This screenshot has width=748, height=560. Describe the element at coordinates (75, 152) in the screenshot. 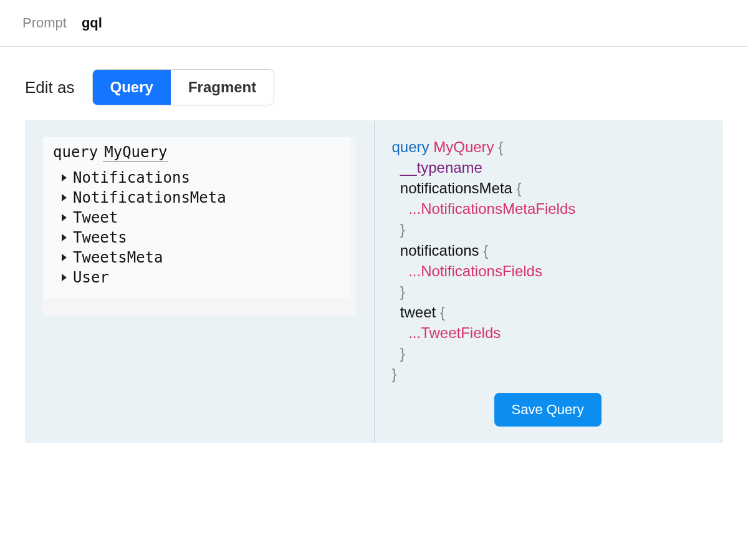

I see `query-keyword: query` at that location.